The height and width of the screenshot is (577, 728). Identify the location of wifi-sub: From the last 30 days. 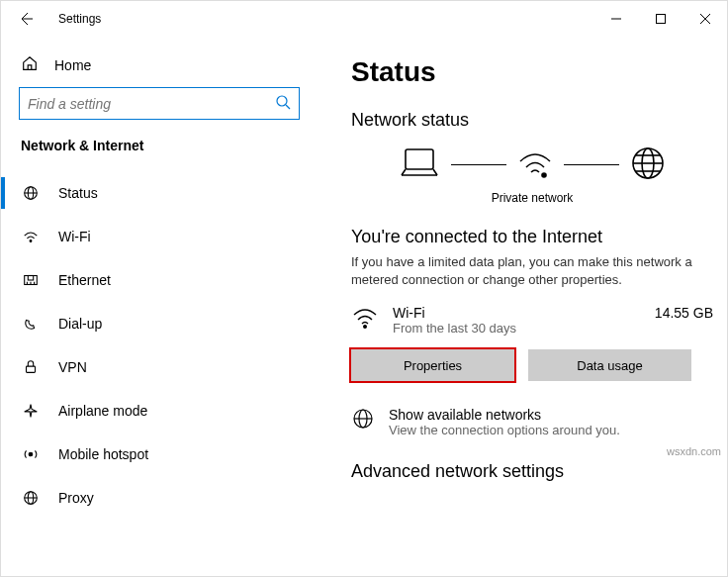
(516, 329).